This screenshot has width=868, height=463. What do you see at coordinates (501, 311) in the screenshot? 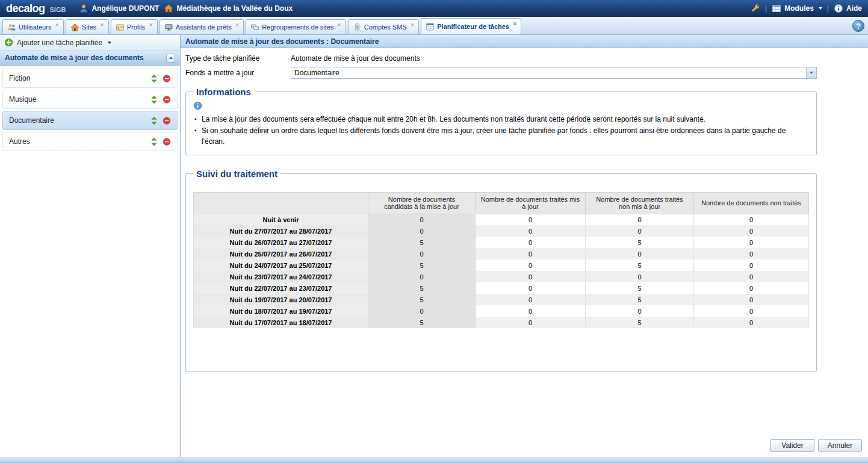
I see `table-row: Nuit du 18/07/2017 au 19/07/20170000` at bounding box center [501, 311].